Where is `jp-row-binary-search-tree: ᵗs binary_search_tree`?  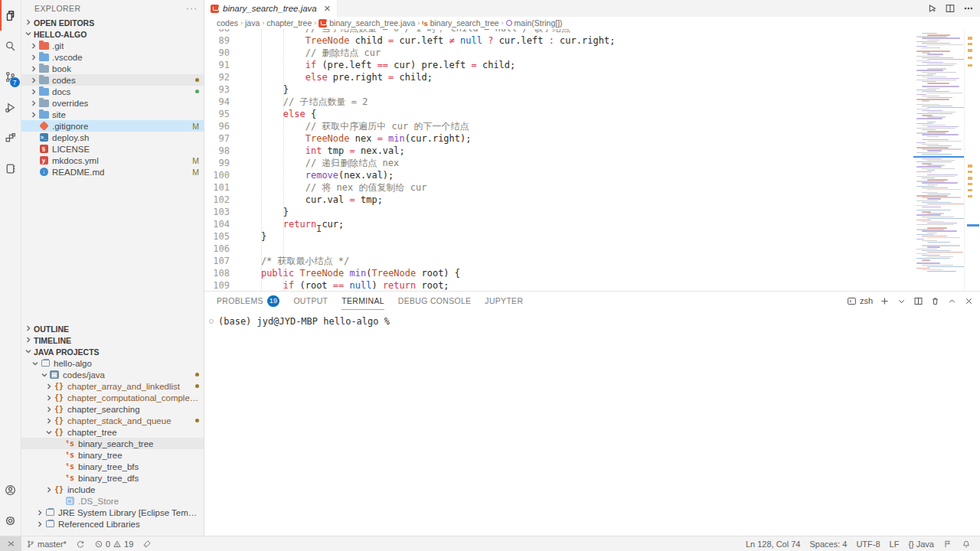 jp-row-binary-search-tree: ᵗs binary_search_tree is located at coordinates (113, 444).